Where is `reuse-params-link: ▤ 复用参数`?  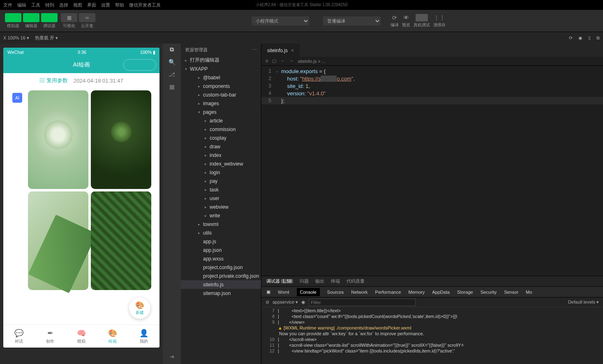
reuse-params-link: ▤ 复用参数 is located at coordinates (53, 81).